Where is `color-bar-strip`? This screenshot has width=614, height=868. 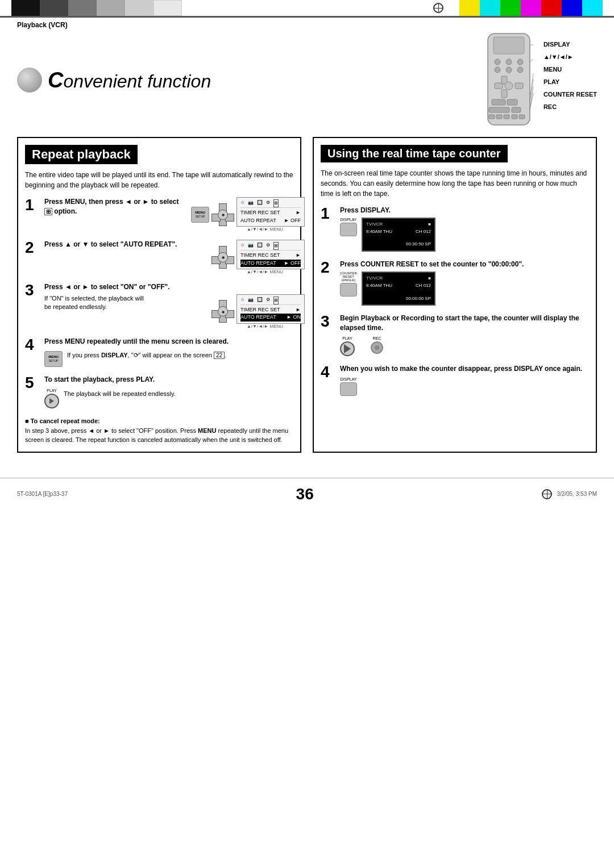 color-bar-strip is located at coordinates (307, 8).